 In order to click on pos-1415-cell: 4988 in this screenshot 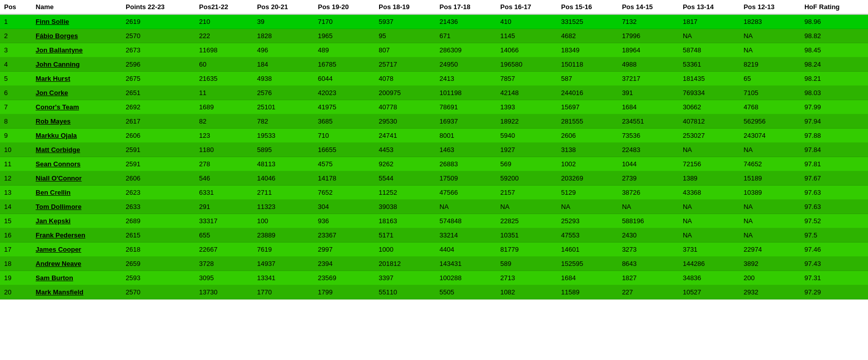, I will do `click(648, 65)`.